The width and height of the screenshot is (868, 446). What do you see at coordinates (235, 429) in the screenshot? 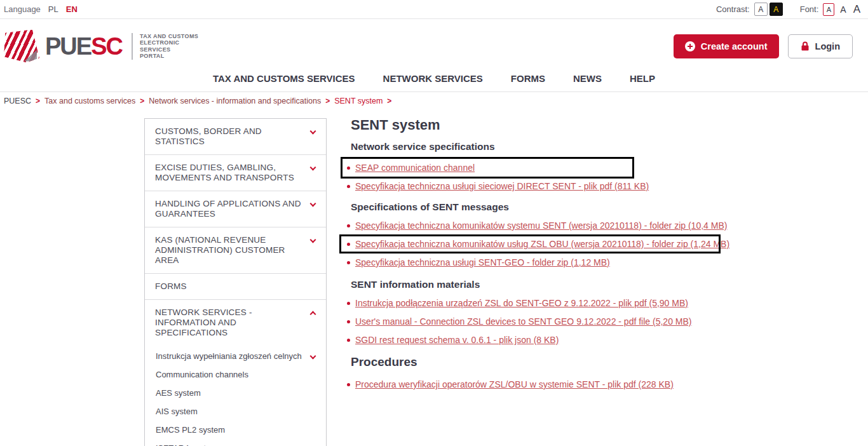
I see `sidebar-subitem-emcs-pl2-system: EMCS PL2 system` at bounding box center [235, 429].